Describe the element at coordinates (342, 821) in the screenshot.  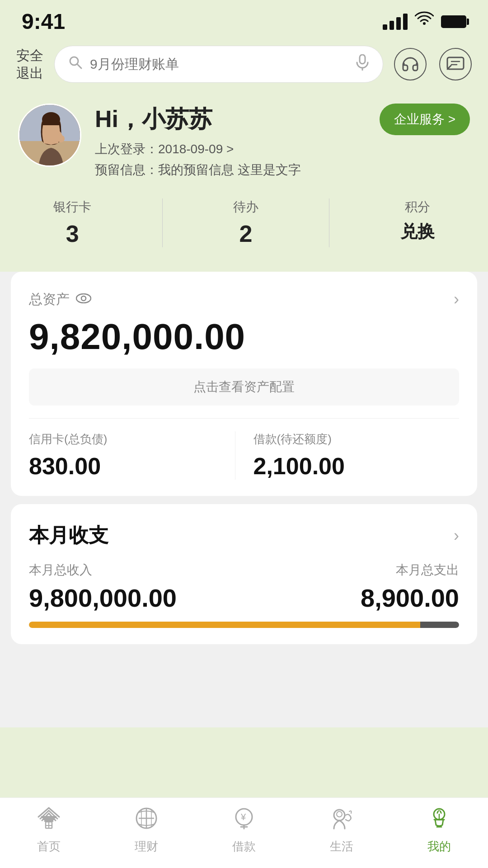
I see `life-icon` at that location.